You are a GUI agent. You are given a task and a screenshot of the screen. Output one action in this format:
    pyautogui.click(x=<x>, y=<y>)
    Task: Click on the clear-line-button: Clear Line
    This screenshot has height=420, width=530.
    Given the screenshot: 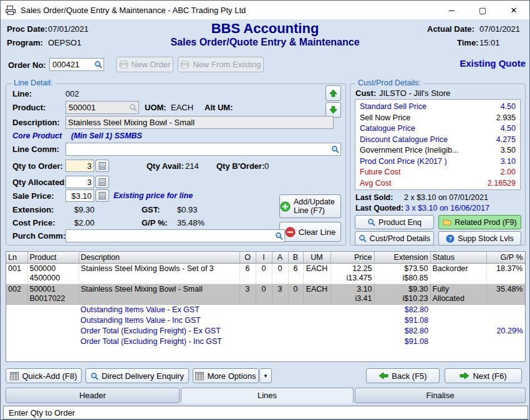 What is the action you would take?
    pyautogui.click(x=311, y=232)
    